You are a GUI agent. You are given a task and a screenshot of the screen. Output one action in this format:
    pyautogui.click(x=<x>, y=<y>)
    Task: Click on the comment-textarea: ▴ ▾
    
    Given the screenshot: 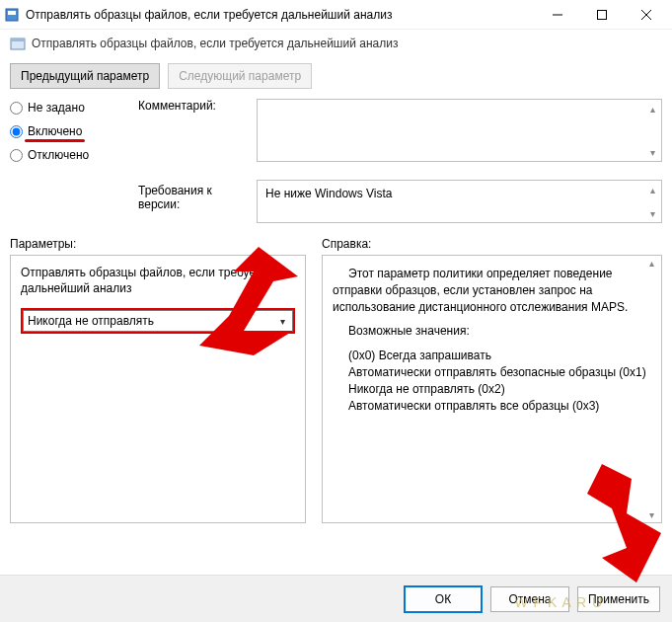 What is the action you would take?
    pyautogui.click(x=460, y=130)
    